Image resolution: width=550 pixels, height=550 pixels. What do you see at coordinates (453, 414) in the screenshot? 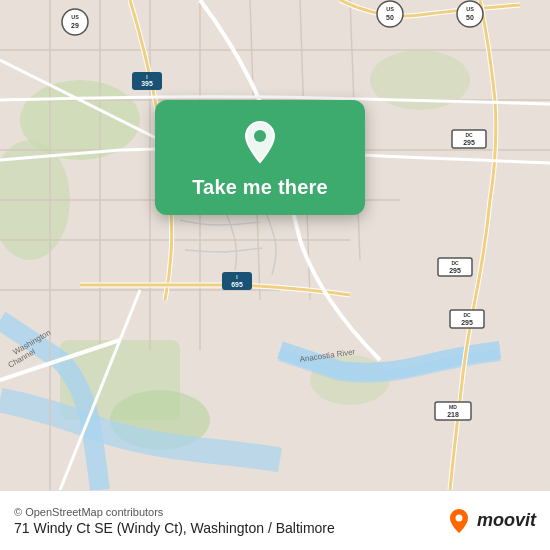
I see `svg-text: 218` at bounding box center [453, 414].